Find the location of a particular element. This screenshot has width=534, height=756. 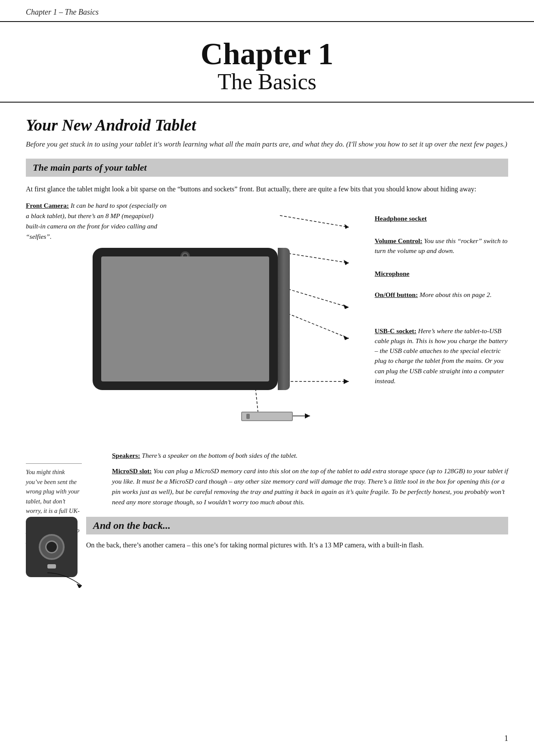

header-title: Chapter 1 – The Basics is located at coordinates (62, 12).